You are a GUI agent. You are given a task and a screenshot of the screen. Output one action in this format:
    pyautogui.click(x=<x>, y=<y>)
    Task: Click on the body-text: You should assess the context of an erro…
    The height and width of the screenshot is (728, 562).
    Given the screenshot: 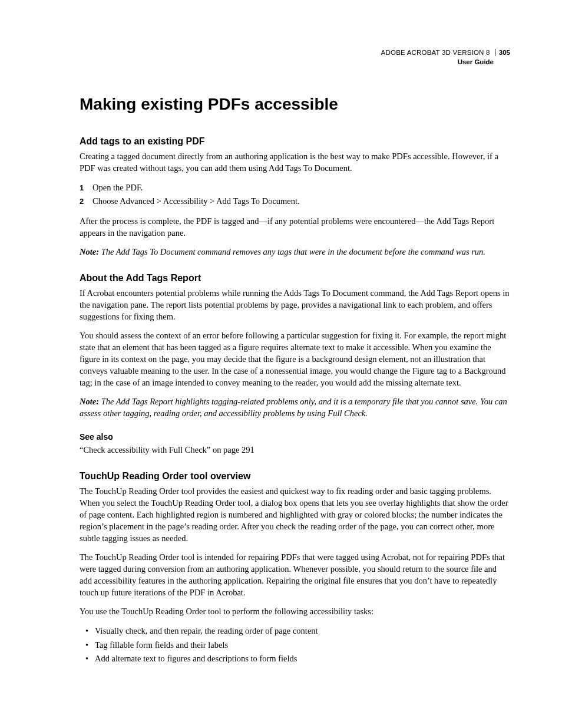 What is the action you would take?
    pyautogui.click(x=295, y=359)
    